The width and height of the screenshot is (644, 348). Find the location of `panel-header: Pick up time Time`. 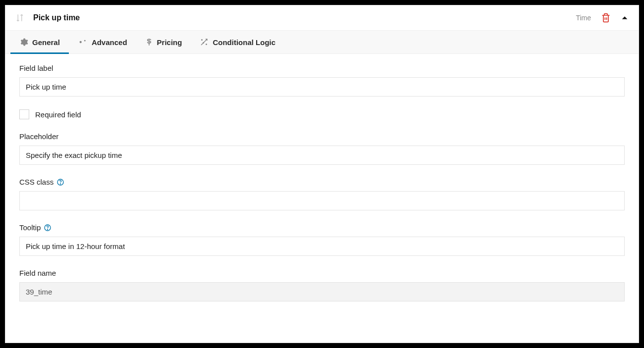

panel-header: Pick up time Time is located at coordinates (322, 18).